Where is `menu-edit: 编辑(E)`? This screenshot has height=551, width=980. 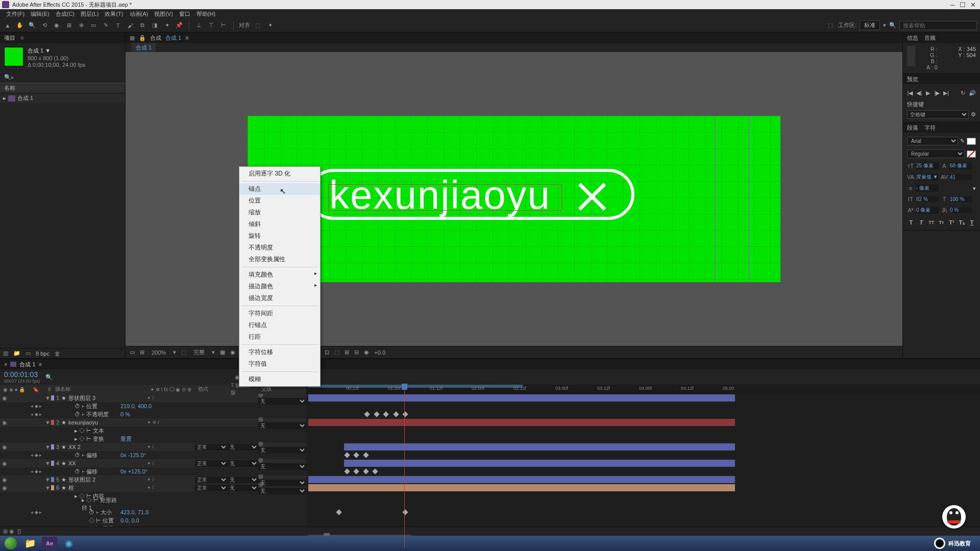
menu-edit: 编辑(E) is located at coordinates (40, 14).